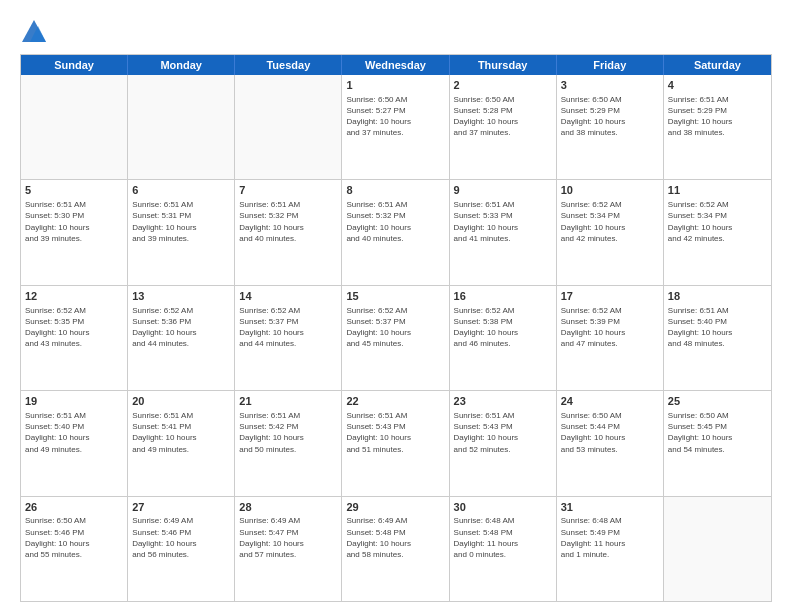 The image size is (792, 612). Describe the element at coordinates (74, 508) in the screenshot. I see `day-number: 26` at that location.